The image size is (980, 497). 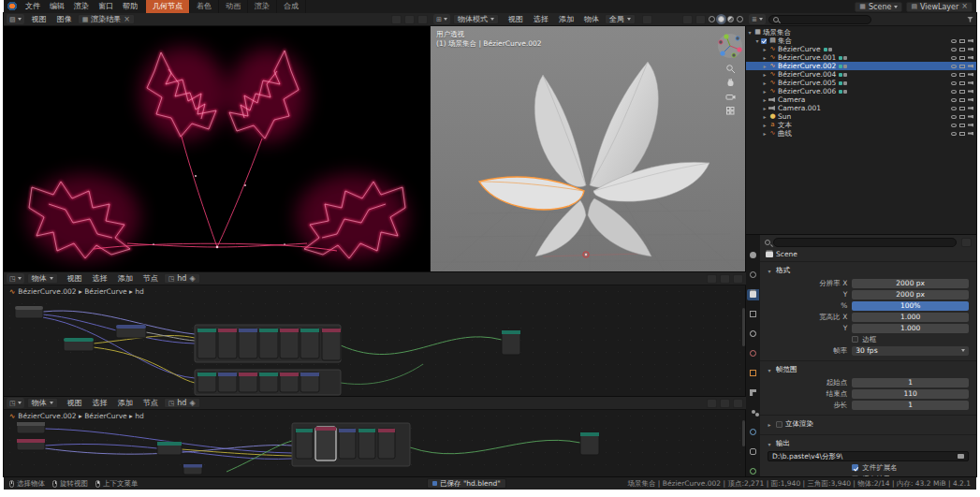 What do you see at coordinates (861, 92) in the screenshot?
I see `outliner-row-bezier-curve-006: ▸ ∿ BézierCurve.006` at bounding box center [861, 92].